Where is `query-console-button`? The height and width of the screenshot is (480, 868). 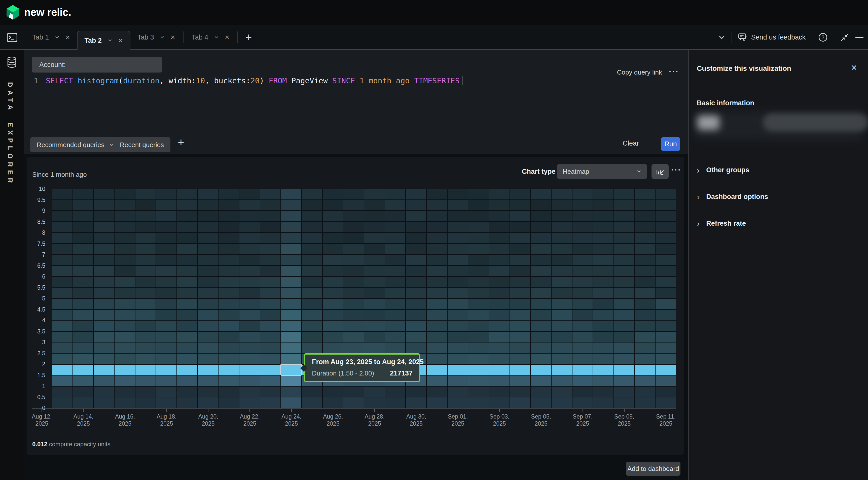
query-console-button is located at coordinates (12, 38).